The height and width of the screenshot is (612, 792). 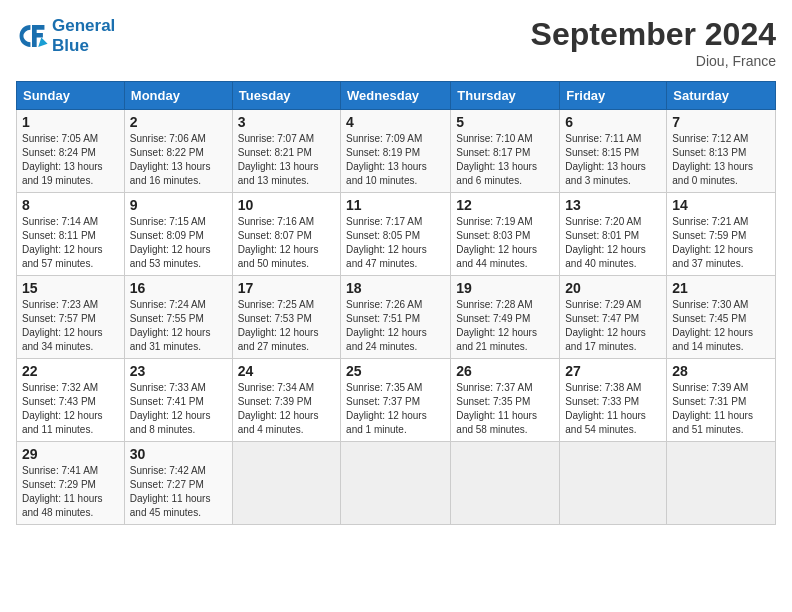 I want to click on calendar-cell: 17 Sunrise: 7:25 AM Sunset: 7:53 PM Dayl…, so click(x=286, y=318).